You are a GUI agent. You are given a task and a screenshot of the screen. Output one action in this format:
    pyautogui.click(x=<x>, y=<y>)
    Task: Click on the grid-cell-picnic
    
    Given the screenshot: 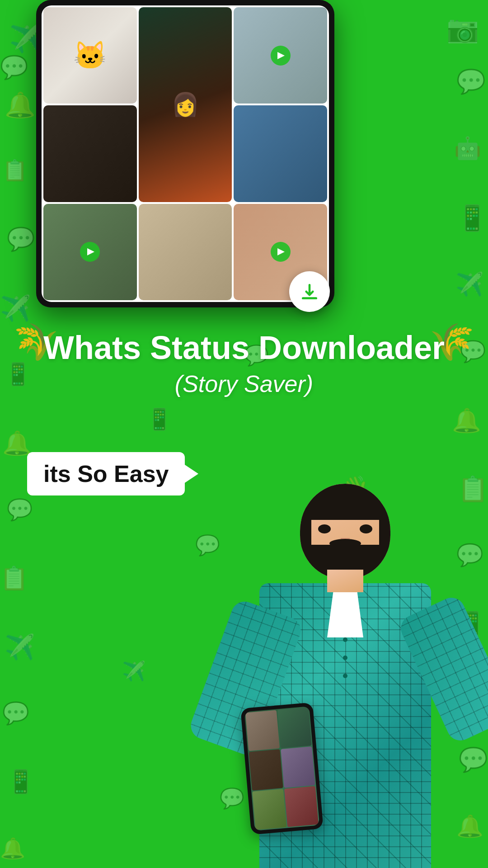 What is the action you would take?
    pyautogui.click(x=90, y=252)
    